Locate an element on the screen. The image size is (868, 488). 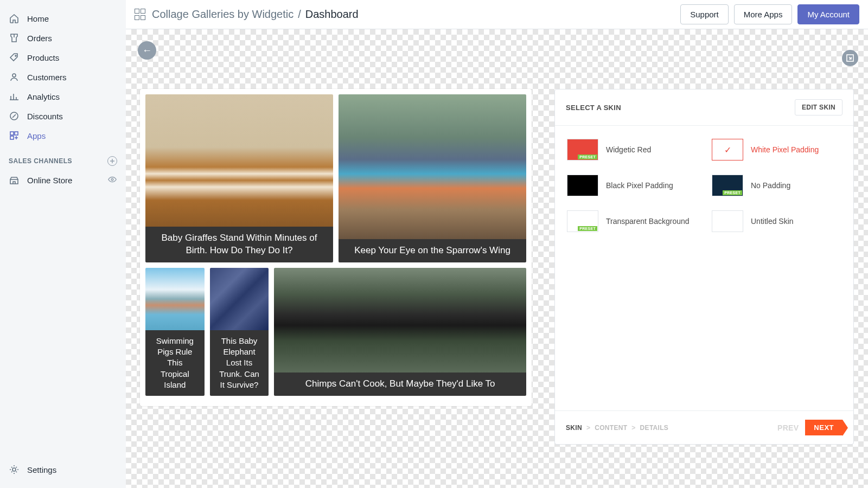
skin-grid: PRESET Widgetic Red ✓ White Pixel Paddin… is located at coordinates (704, 185).